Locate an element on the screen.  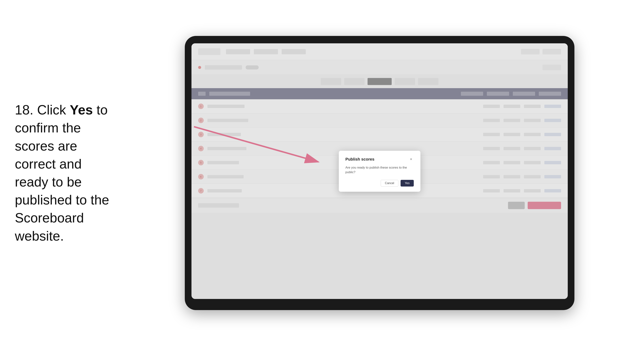
yes-button: Yes is located at coordinates (407, 183).